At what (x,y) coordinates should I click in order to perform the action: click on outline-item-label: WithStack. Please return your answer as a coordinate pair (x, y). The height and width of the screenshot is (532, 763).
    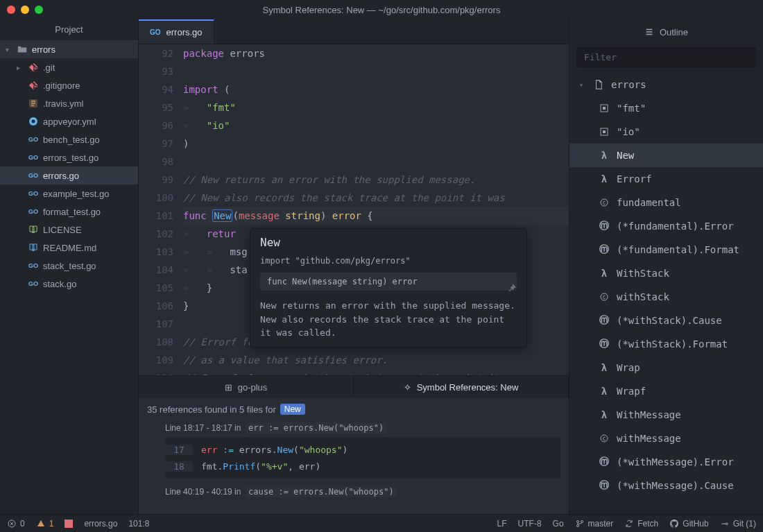
    Looking at the image, I should click on (643, 273).